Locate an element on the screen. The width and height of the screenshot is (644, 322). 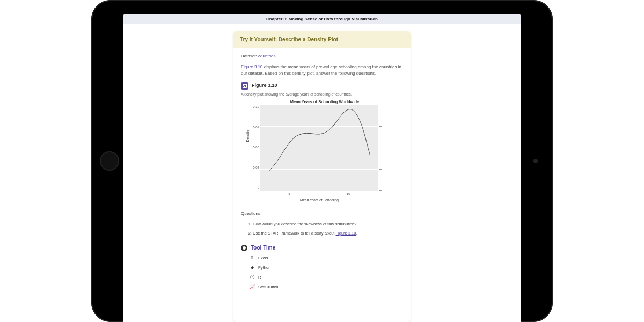
figure-heading: Figure 3.10 is located at coordinates (265, 86).